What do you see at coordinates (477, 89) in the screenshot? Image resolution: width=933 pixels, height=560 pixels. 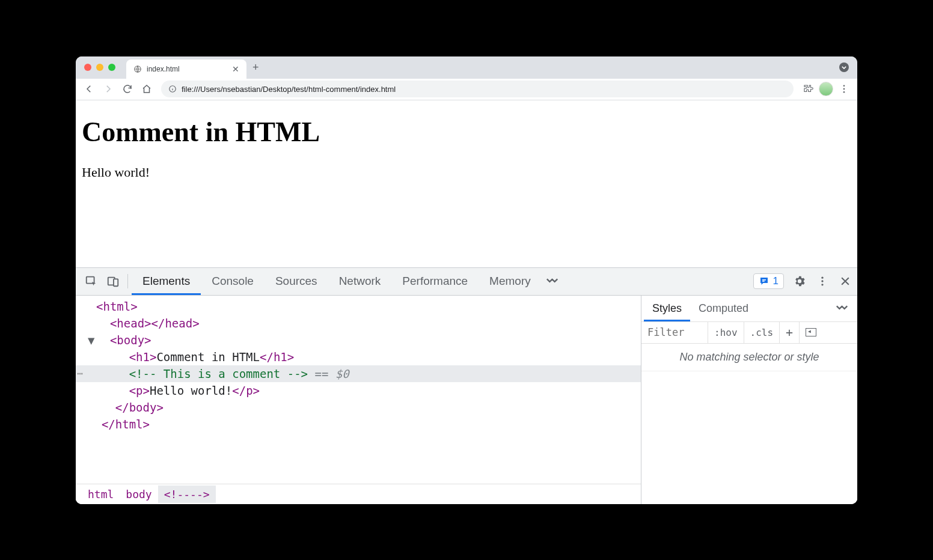 I see `address-bar: file:///Users/nsebastian/Desktop/test/ht…` at bounding box center [477, 89].